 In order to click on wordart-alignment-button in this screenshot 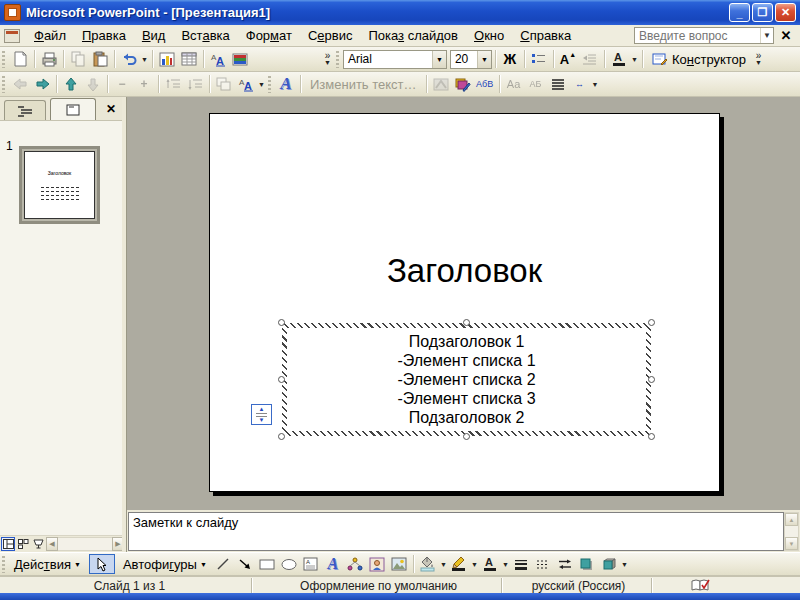, I will do `click(558, 84)`.